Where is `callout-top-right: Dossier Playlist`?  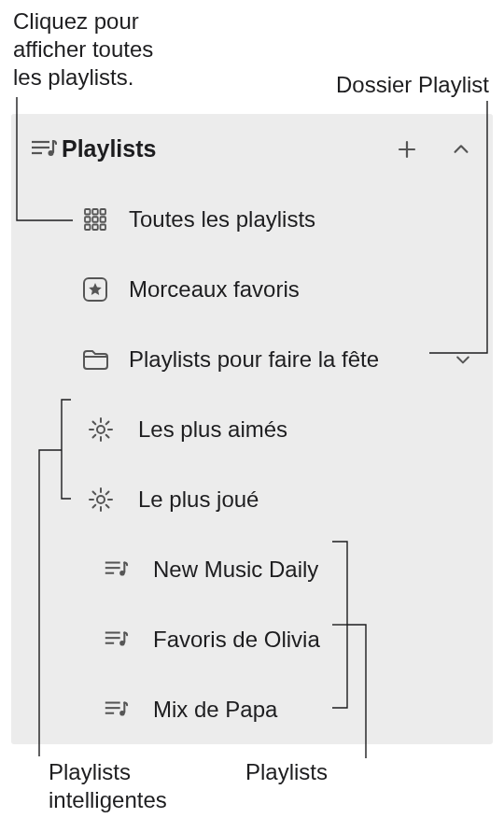
callout-top-right: Dossier Playlist is located at coordinates (413, 85).